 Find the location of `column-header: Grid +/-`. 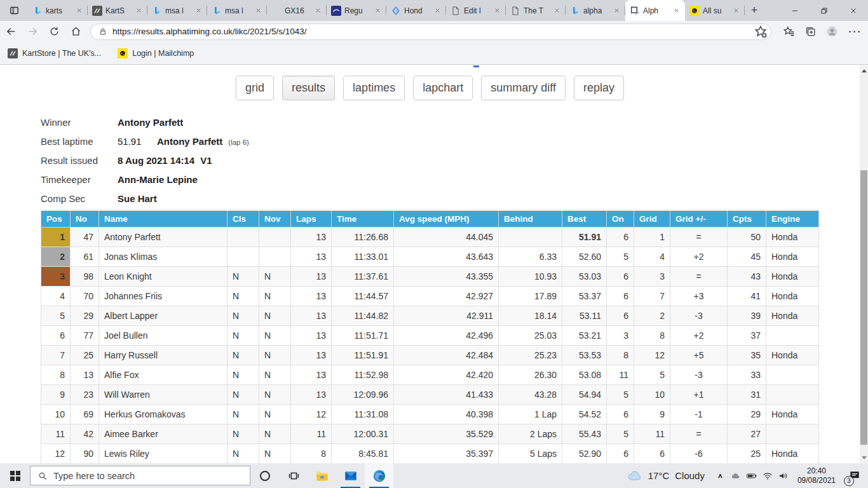

column-header: Grid +/- is located at coordinates (699, 219).